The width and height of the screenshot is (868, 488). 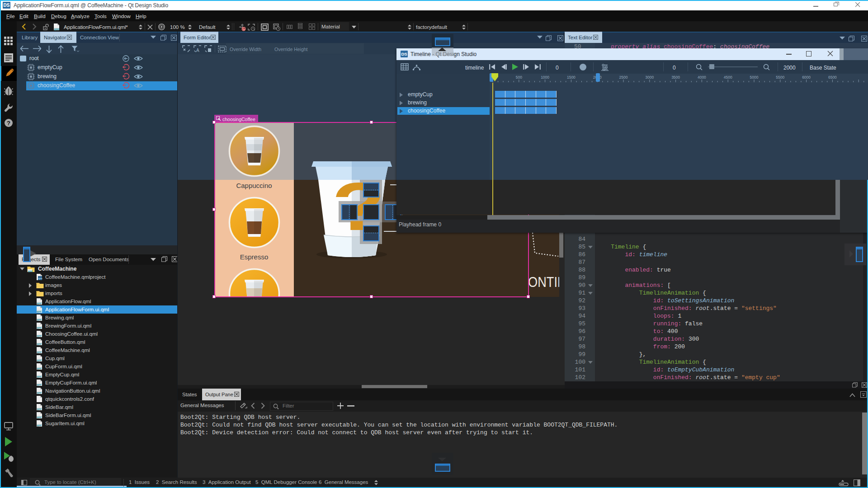 I want to click on svg-text: 4000, so click(x=702, y=77).